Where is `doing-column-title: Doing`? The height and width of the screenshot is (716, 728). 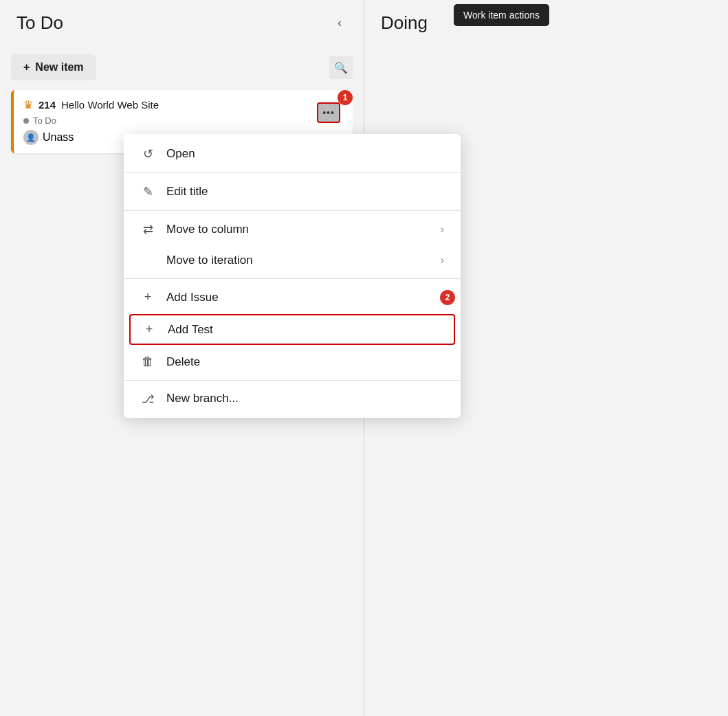
doing-column-title: Doing is located at coordinates (404, 23).